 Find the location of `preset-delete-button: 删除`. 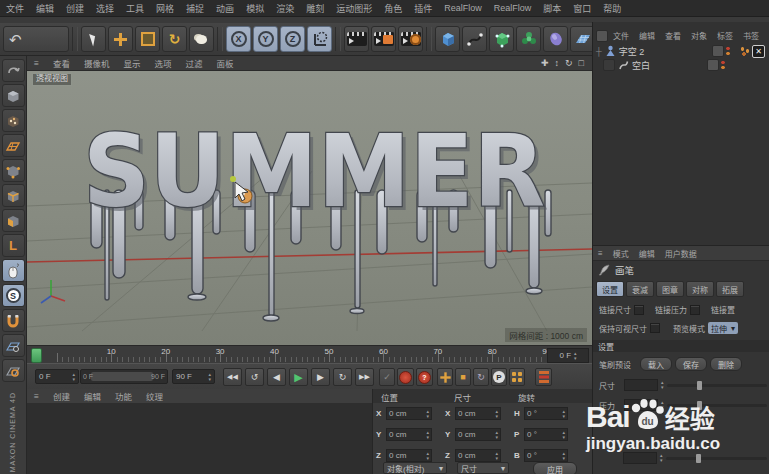

preset-delete-button: 删除 is located at coordinates (726, 364).